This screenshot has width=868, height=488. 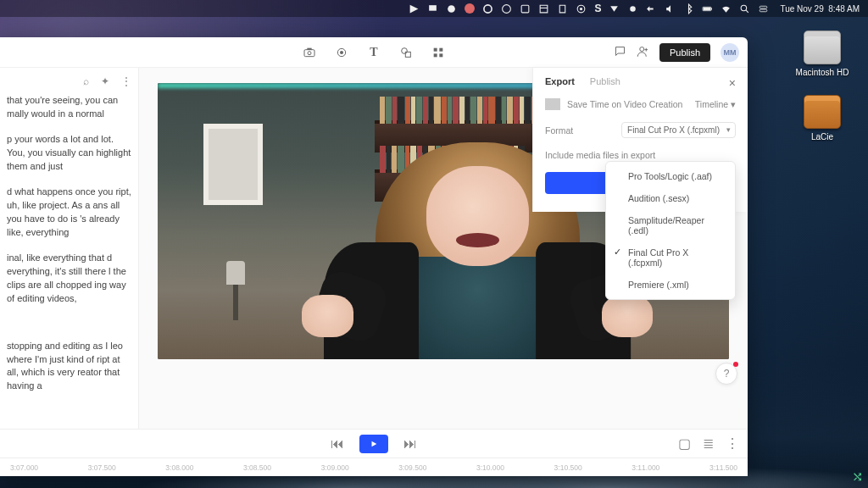 I want to click on ruler-mark: 3:11.500, so click(x=724, y=468).